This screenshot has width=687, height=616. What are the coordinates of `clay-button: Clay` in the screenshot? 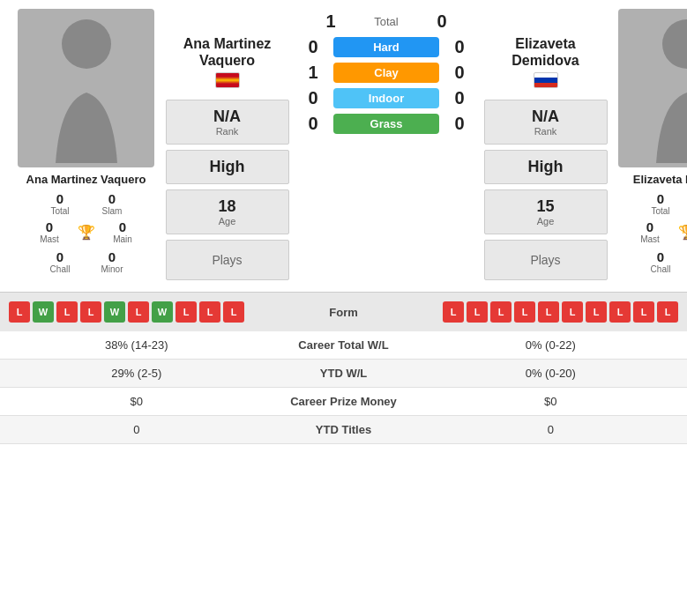 It's located at (386, 72).